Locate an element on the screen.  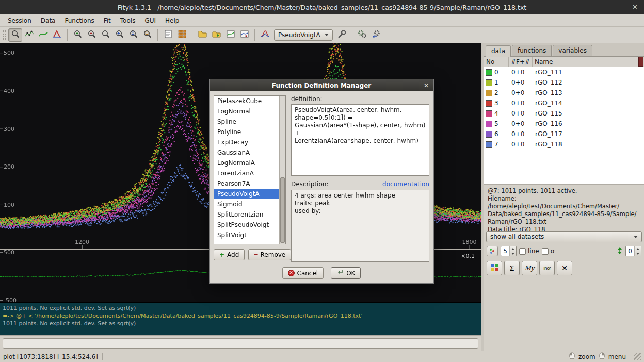
add-function-button is located at coordinates (265, 35).